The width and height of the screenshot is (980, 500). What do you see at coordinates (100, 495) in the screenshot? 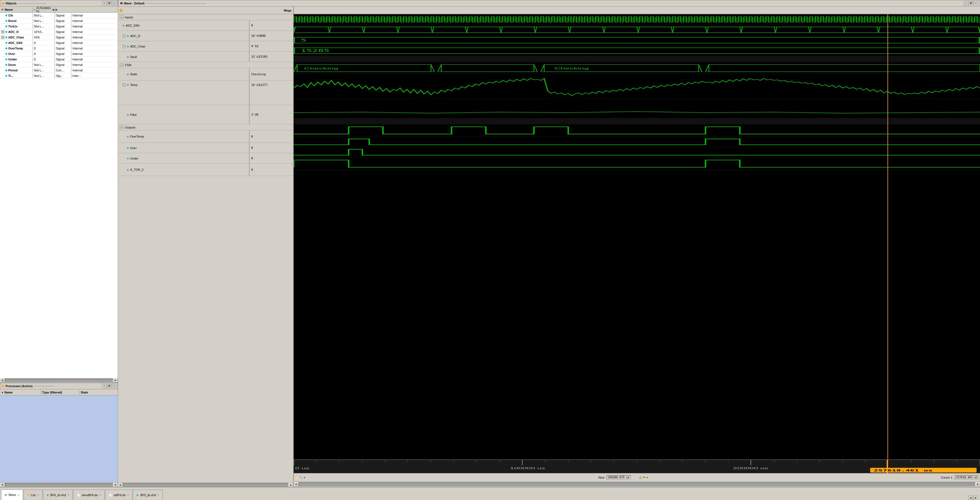
I see `tab-simu-close: ×` at bounding box center [100, 495].